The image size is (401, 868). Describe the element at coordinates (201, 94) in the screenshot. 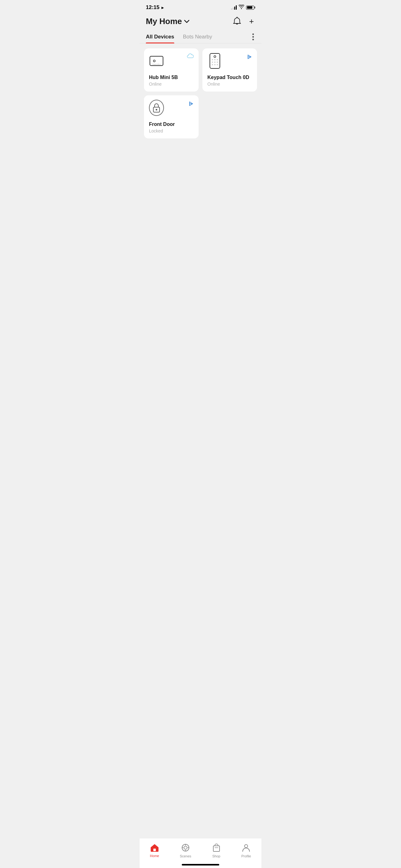

I see `device-grid: SwitchBot Hub Mini 5B Online` at that location.